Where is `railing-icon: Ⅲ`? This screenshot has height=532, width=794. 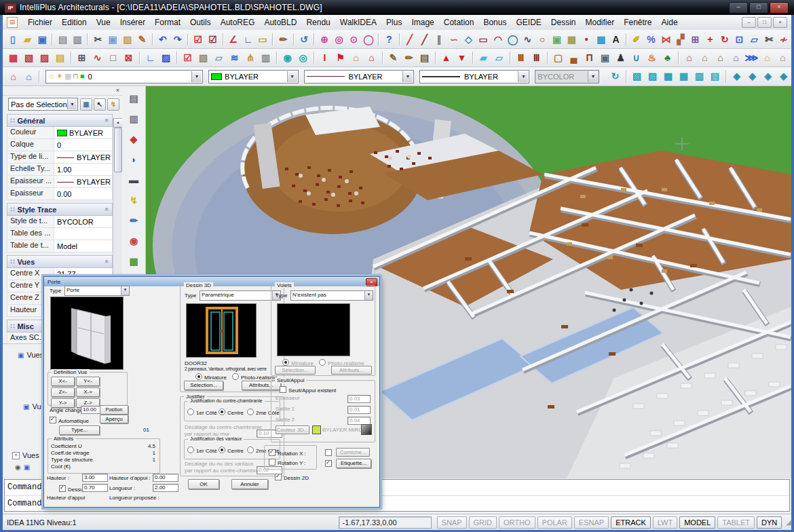
railing-icon: Ⅲ is located at coordinates (521, 58).